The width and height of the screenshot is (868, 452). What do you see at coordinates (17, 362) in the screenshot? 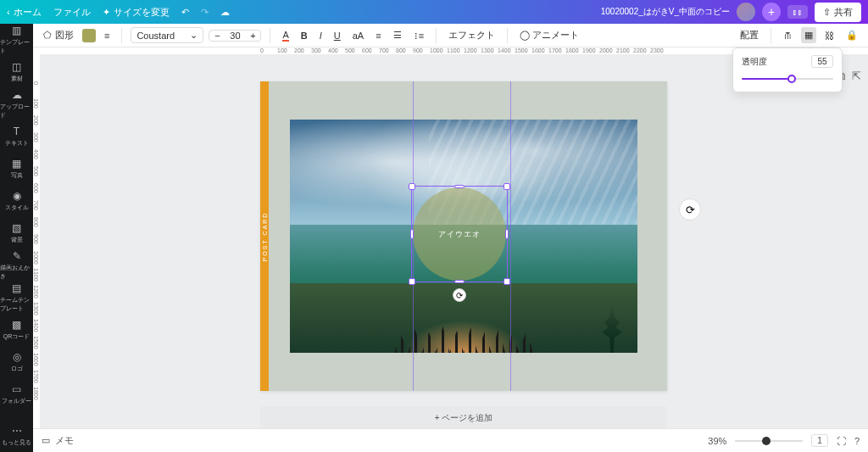
I see `sidebar-item-logo: ◎ロゴ` at bounding box center [17, 362].